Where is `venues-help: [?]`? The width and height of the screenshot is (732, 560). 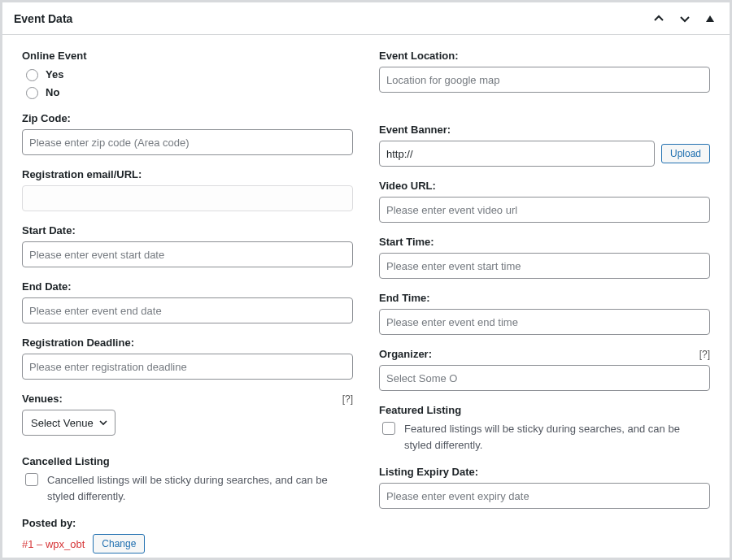 venues-help: [?] is located at coordinates (348, 399).